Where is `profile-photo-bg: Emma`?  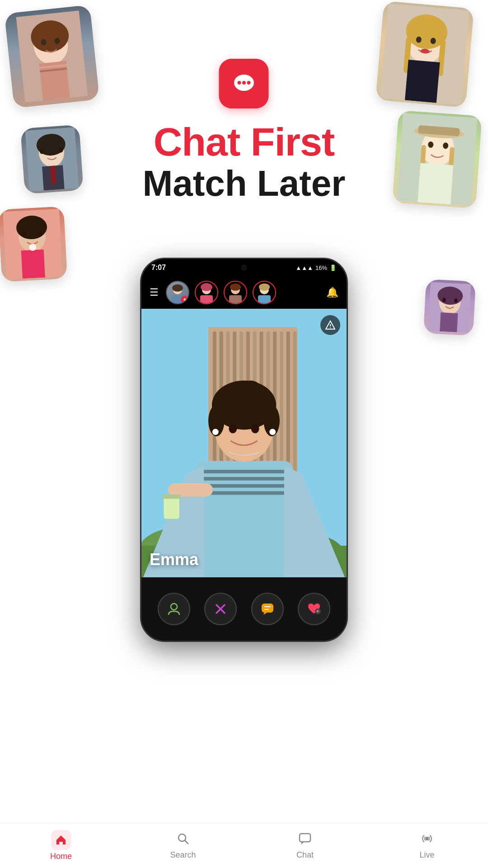
profile-photo-bg: Emma is located at coordinates (244, 443).